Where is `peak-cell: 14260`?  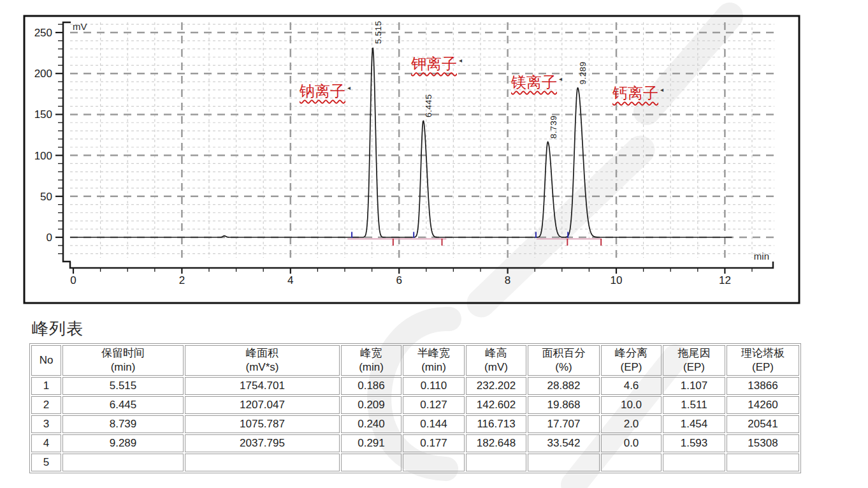
peak-cell: 14260 is located at coordinates (763, 405).